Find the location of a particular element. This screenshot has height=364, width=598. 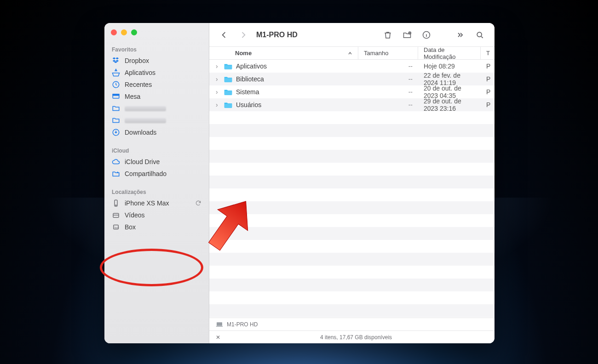

sidebar-item-dropbox: Dropbox is located at coordinates (156, 61).